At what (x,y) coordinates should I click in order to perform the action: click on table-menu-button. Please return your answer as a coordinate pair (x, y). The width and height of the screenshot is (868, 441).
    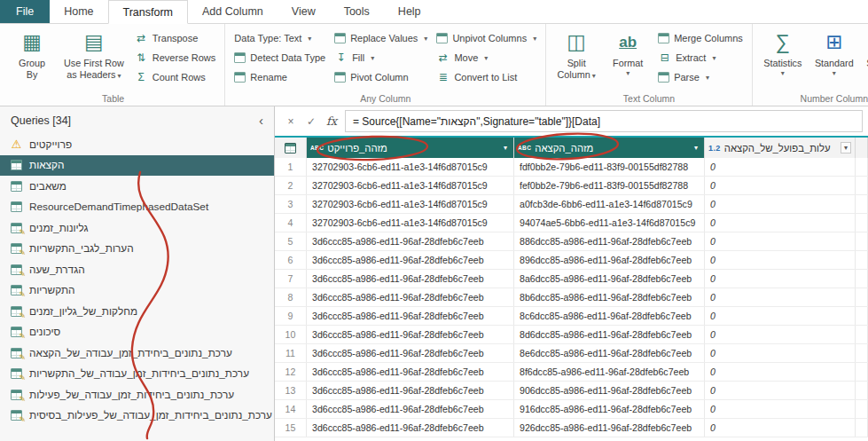
    Looking at the image, I should click on (291, 147).